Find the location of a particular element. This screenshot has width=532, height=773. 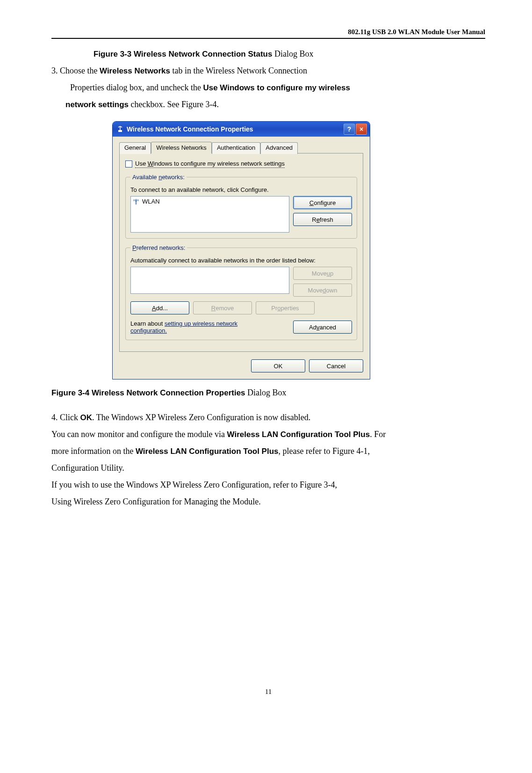

pr-post: perties is located at coordinates (290, 308).